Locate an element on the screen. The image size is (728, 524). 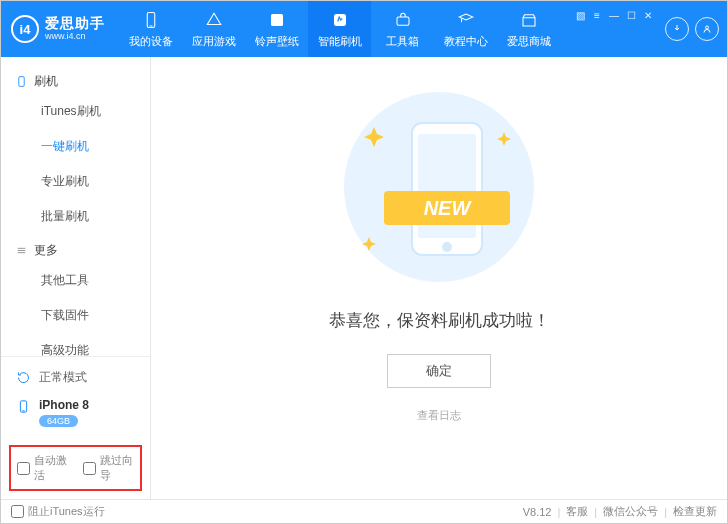
sidebar-item-other-tools: 其他工具 is located at coordinates (76, 280).